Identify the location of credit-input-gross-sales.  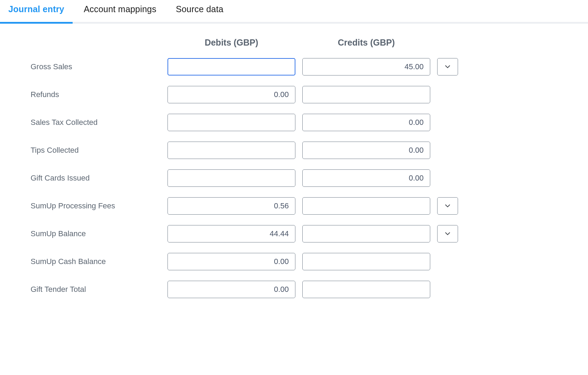
(366, 67).